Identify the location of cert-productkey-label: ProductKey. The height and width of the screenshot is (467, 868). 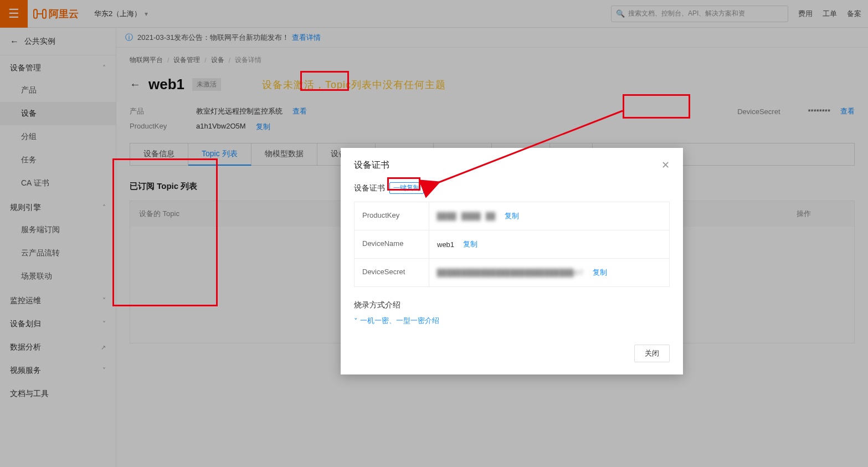
(392, 216).